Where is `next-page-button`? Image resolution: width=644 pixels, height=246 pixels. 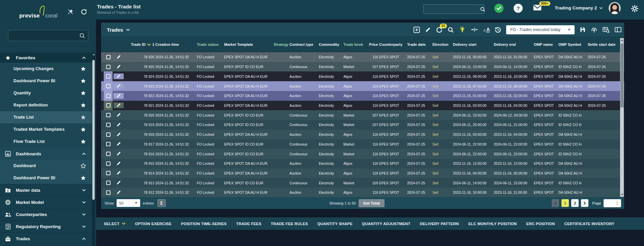
next-page-button is located at coordinates (585, 203).